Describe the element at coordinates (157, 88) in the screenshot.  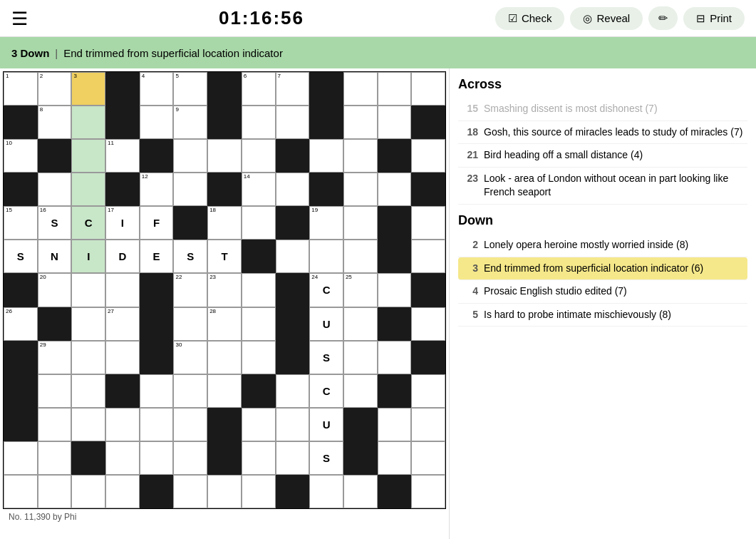
I see `grid-cell: 4` at that location.